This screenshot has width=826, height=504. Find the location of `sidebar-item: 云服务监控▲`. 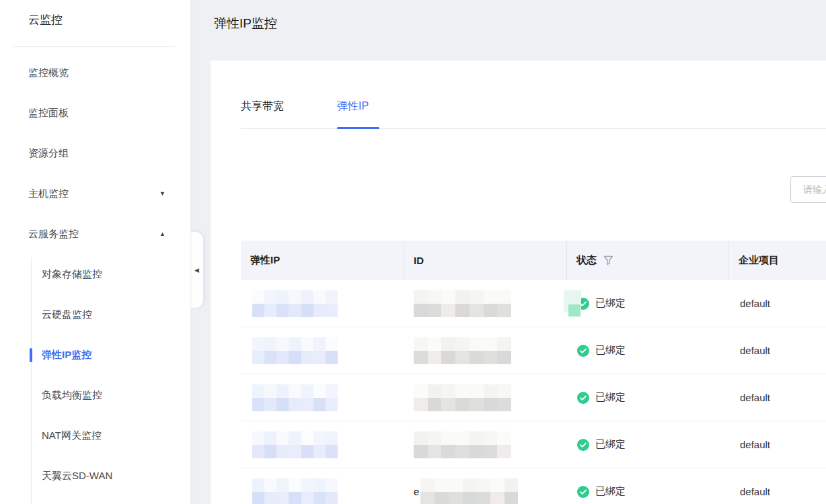

sidebar-item: 云服务监控▲ is located at coordinates (96, 234).